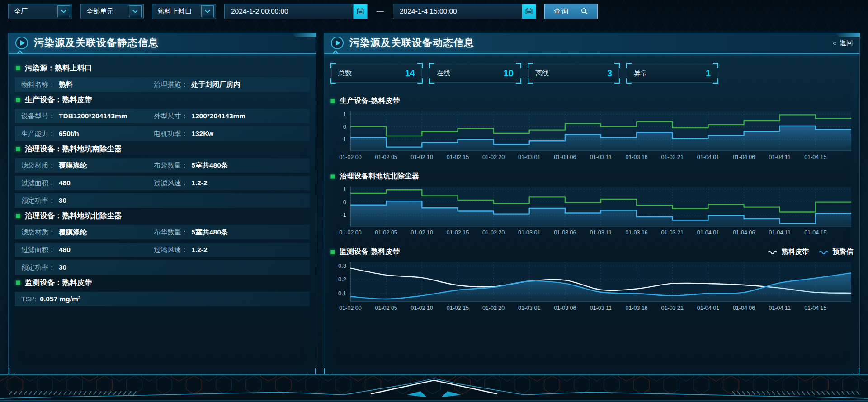  Describe the element at coordinates (73, 149) in the screenshot. I see `section-heading-text: 治理设备：熟料地坑南除尘器` at that location.